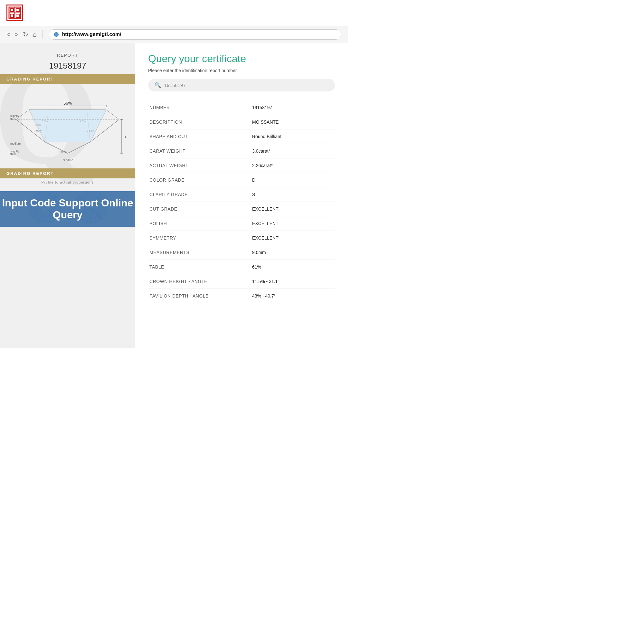  Describe the element at coordinates (293, 267) in the screenshot. I see `table-cell-value: 61%` at that location.